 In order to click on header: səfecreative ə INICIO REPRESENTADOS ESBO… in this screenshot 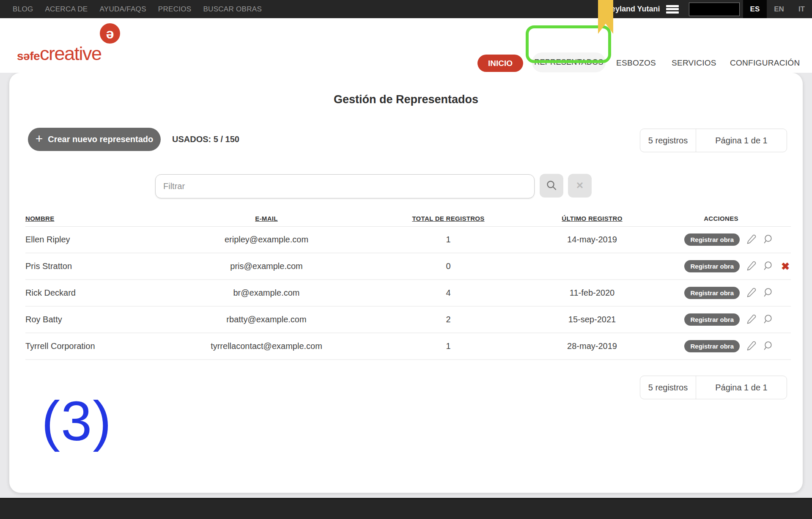, I will do `click(406, 46)`.